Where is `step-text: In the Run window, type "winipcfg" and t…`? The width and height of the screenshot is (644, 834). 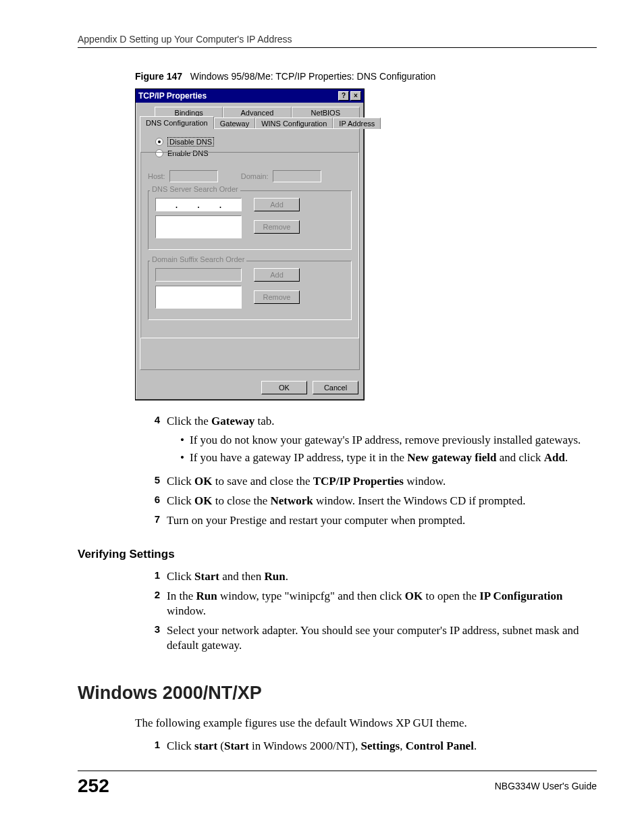 step-text: In the Run window, type "winipcfg" and t… is located at coordinates (382, 604).